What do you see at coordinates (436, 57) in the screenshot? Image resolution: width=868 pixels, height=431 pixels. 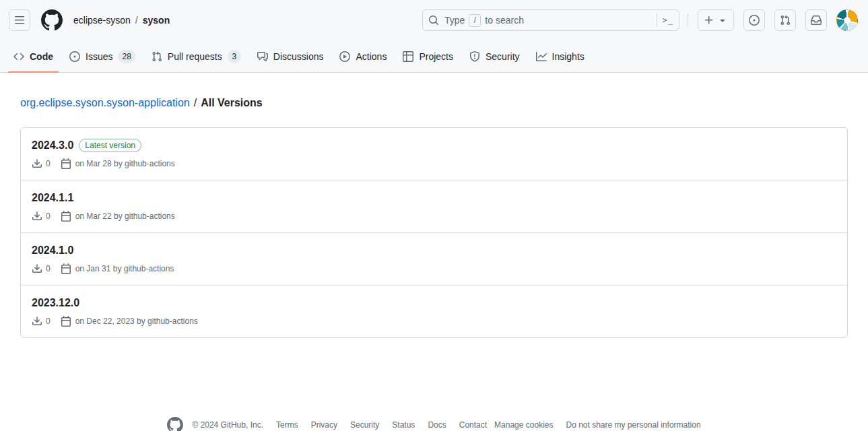 I see `tab-label: Projects` at bounding box center [436, 57].